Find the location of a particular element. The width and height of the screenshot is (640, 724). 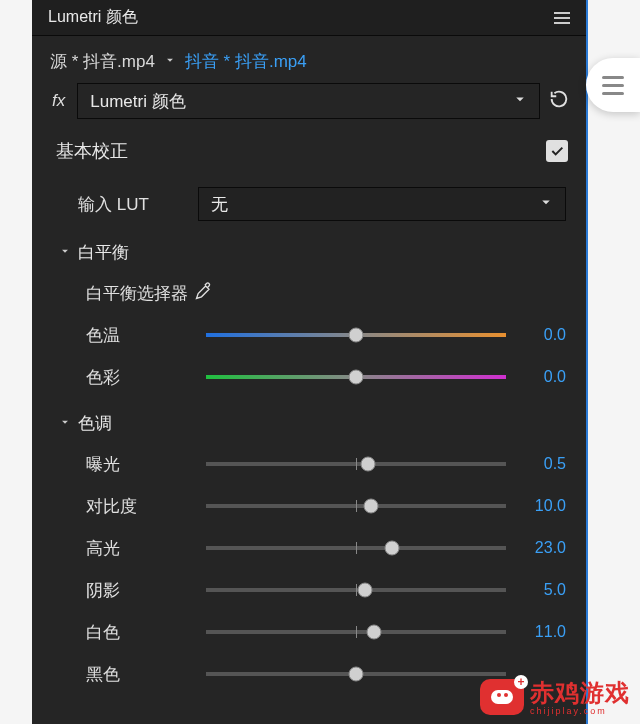

group-title: 色调 is located at coordinates (95, 424).